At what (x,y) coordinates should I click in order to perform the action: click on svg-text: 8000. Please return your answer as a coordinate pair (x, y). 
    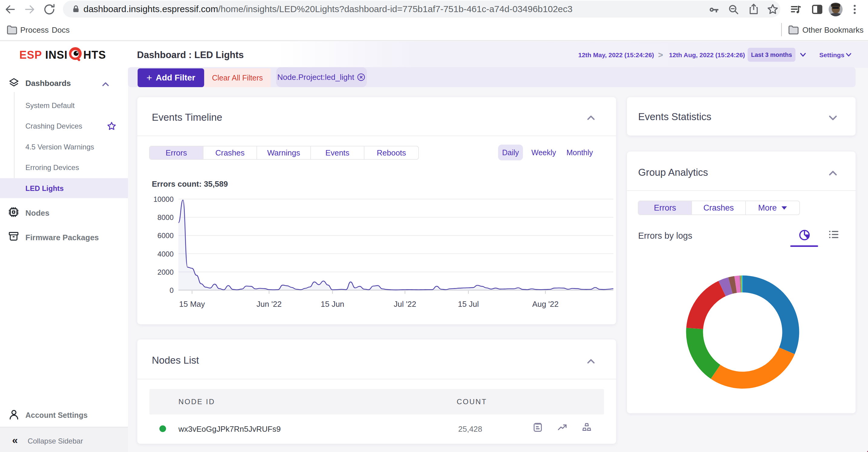
    Looking at the image, I should click on (166, 217).